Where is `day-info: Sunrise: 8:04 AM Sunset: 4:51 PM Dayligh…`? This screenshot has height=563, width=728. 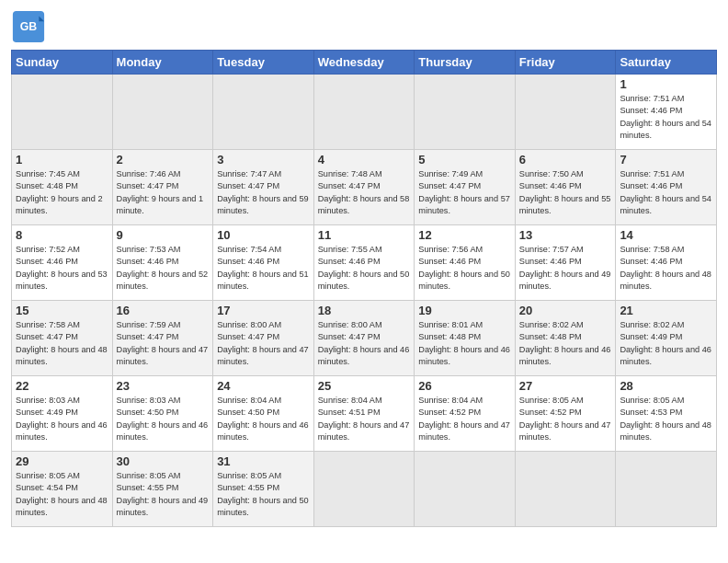 day-info: Sunrise: 8:04 AM Sunset: 4:51 PM Dayligh… is located at coordinates (364, 419).